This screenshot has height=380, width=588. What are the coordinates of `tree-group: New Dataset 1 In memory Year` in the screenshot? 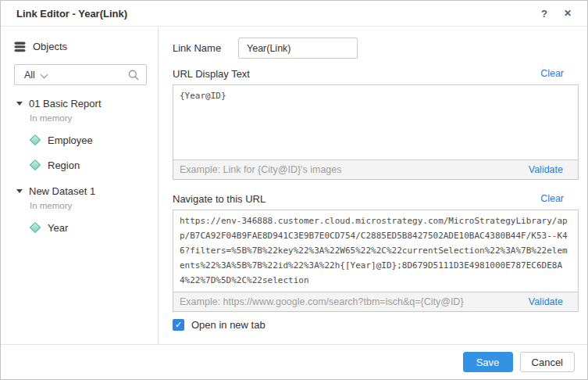 It's located at (81, 209).